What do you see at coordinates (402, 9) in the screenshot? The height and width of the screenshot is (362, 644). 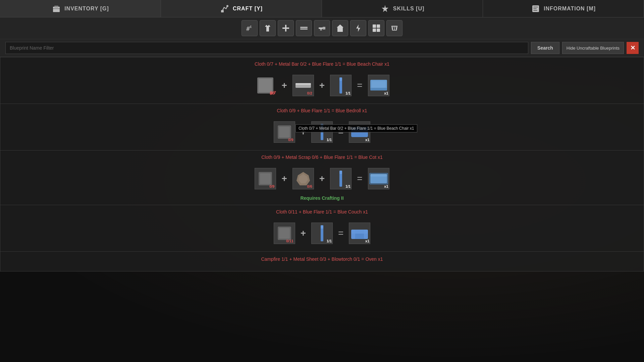 I see `nav-skills: Skills [U]` at bounding box center [402, 9].